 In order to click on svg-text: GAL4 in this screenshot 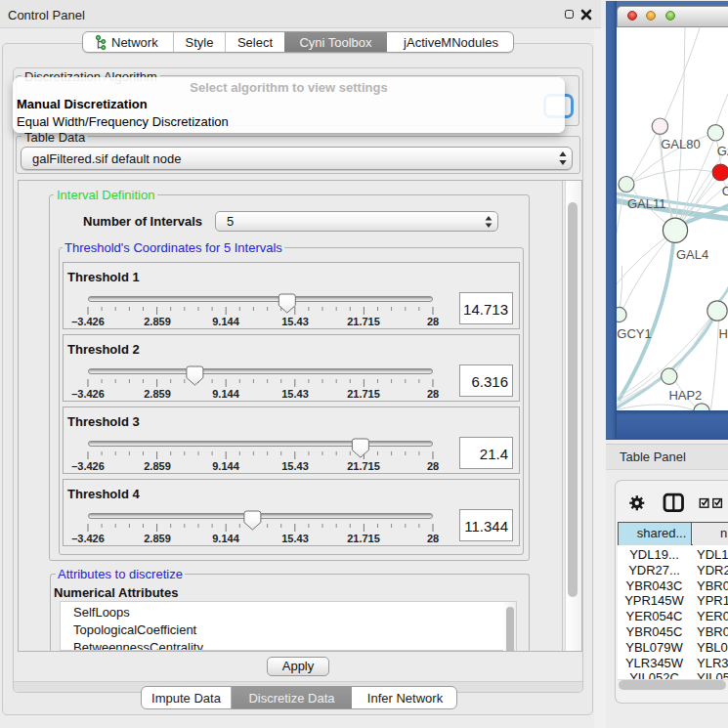, I will do `click(692, 254)`.